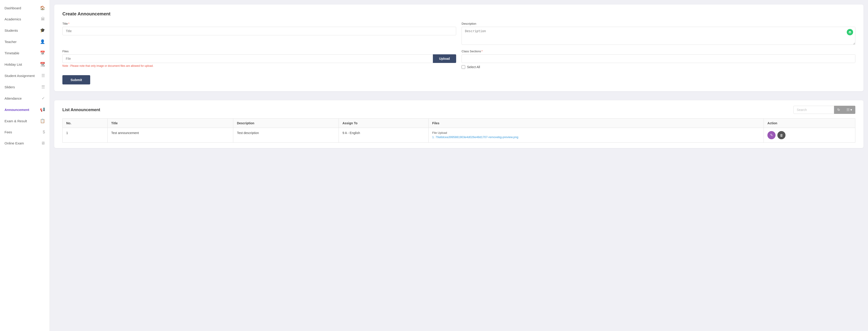 The image size is (868, 331). I want to click on sidebar-label-fees: Fees, so click(23, 132).